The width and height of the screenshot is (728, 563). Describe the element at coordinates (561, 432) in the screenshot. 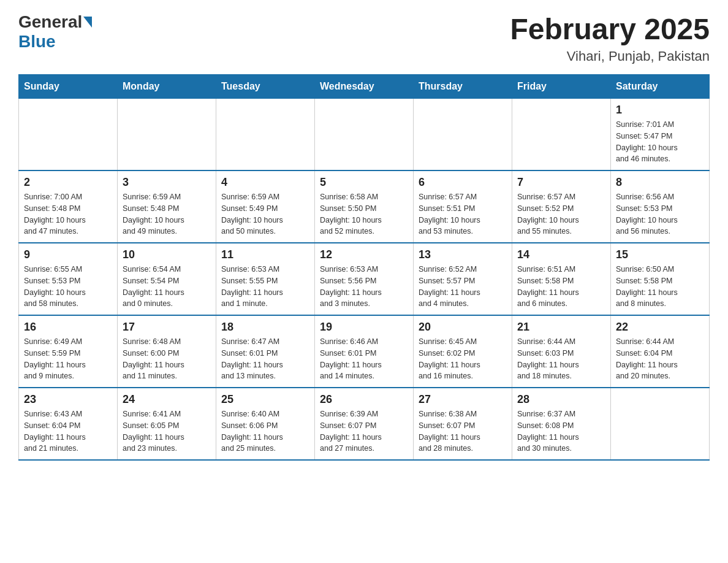

I see `day-info: Sunrise: 6:37 AM Sunset: 6:08 PM Dayligh…` at that location.